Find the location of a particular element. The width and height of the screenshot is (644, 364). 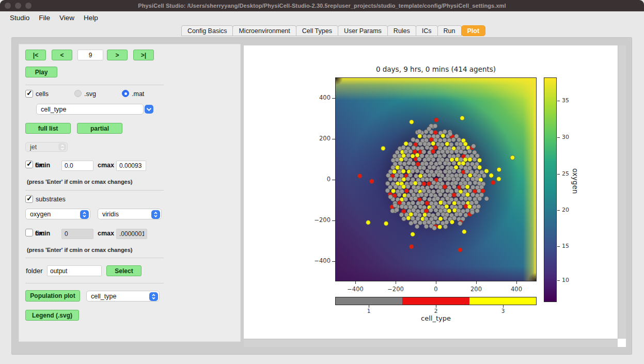

cells-enter-note: (press 'Enter' if cmin or cmax changes) is located at coordinates (80, 182).